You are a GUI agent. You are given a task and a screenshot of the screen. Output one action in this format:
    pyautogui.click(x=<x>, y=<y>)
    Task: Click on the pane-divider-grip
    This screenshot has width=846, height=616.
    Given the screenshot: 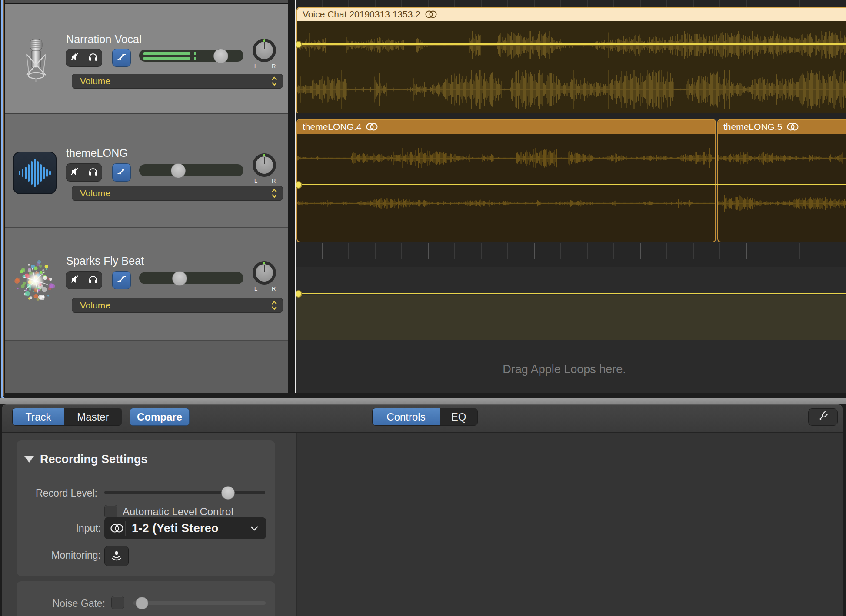 What is the action you would take?
    pyautogui.click(x=423, y=401)
    